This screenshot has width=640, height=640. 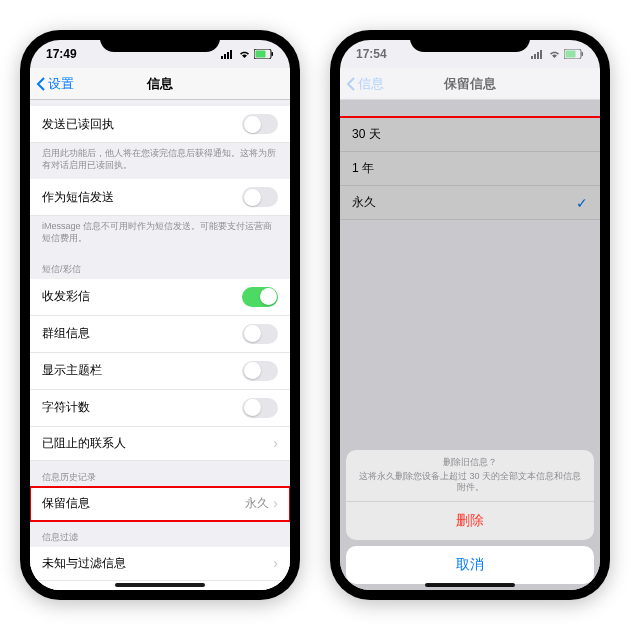 I want to click on action-sheet: 删除旧信息？ 这将永久删除您设备上超过 30 天的全部文本信息和信息附件。 删除…, so click(x=470, y=517).